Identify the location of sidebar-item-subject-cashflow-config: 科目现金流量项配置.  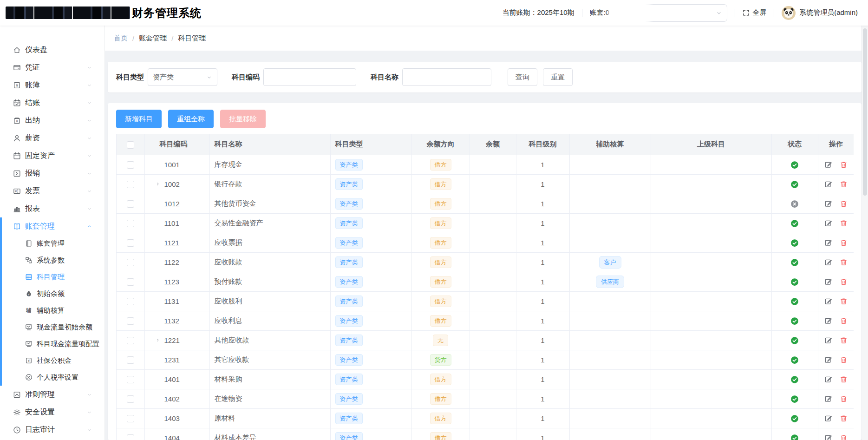
(52, 344).